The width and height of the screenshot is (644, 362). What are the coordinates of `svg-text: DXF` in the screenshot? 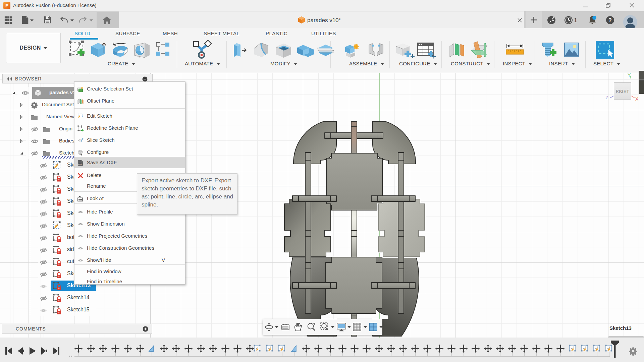 It's located at (80, 164).